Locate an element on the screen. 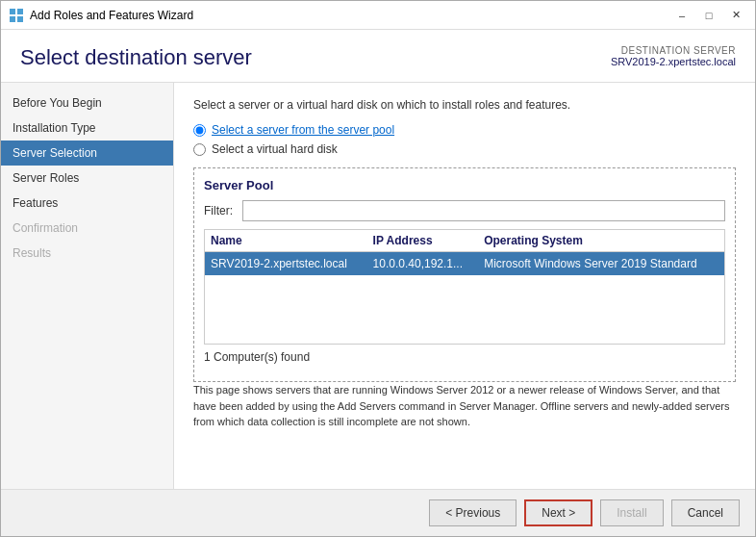 The image size is (756, 537). filter-input is located at coordinates (484, 211).